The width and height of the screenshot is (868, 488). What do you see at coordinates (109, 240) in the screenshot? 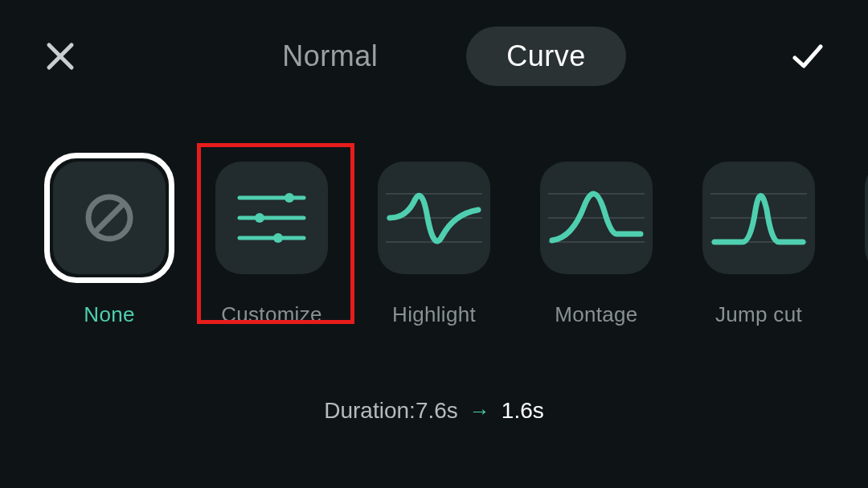
I see `option-none: None` at bounding box center [109, 240].